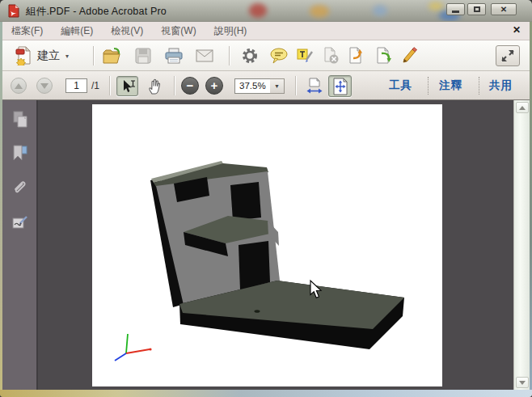 The width and height of the screenshot is (532, 397). I want to click on menu-file: 檔案(F), so click(27, 31).